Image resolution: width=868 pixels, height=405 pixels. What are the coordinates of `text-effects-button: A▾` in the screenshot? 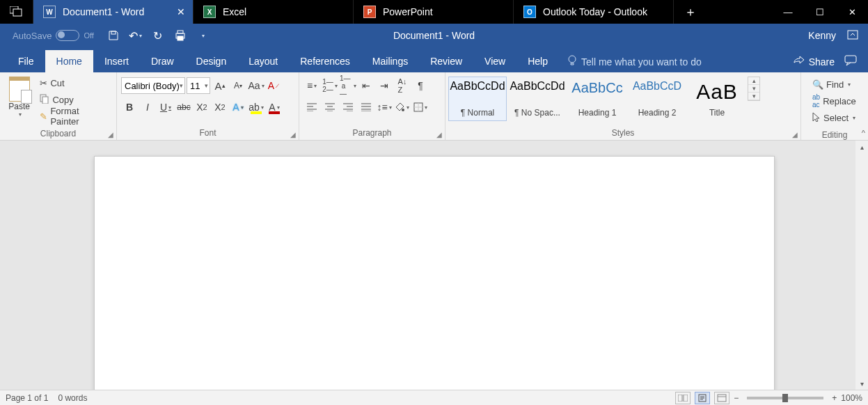 It's located at (238, 107).